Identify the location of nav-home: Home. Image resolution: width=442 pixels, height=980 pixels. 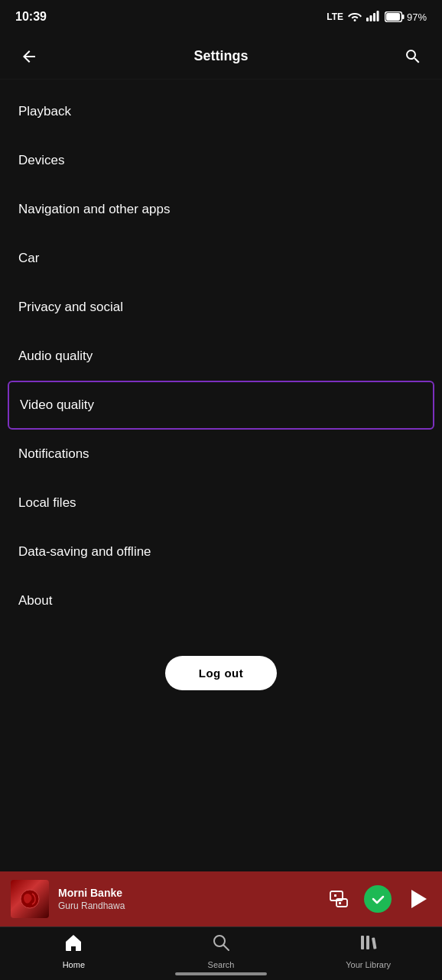
(73, 951).